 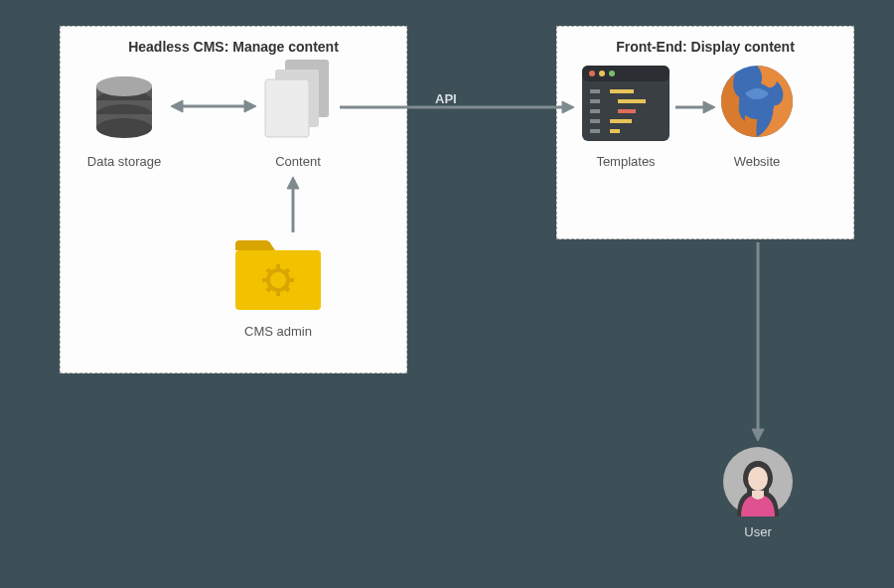 What do you see at coordinates (626, 161) in the screenshot?
I see `templates-label: Templates` at bounding box center [626, 161].